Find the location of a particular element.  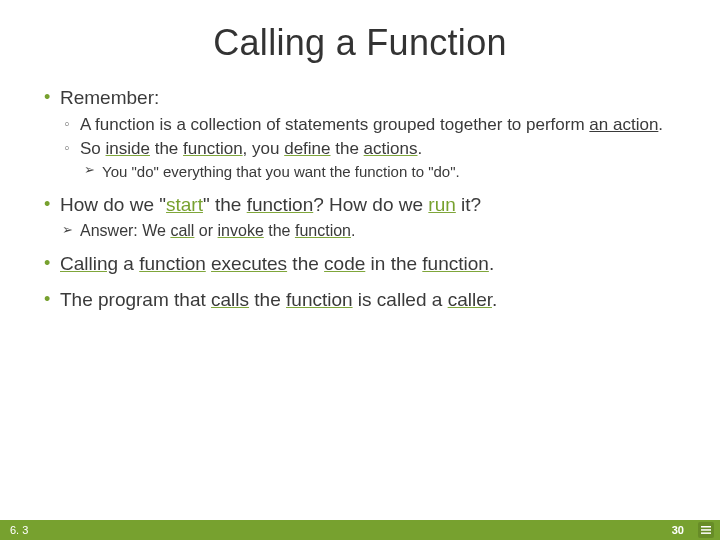

text: it? is located at coordinates (468, 204).